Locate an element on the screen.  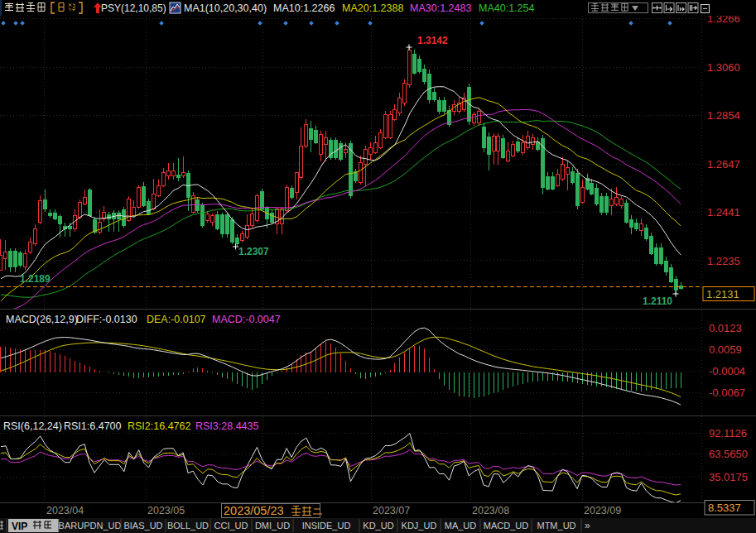
svg-text: VIP is located at coordinates (20, 526).